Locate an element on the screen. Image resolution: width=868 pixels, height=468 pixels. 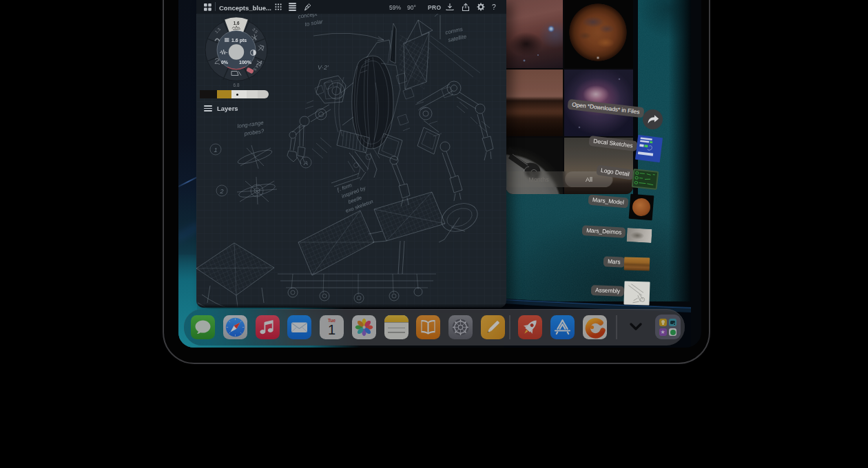
svg-text: to solar is located at coordinates (314, 23).